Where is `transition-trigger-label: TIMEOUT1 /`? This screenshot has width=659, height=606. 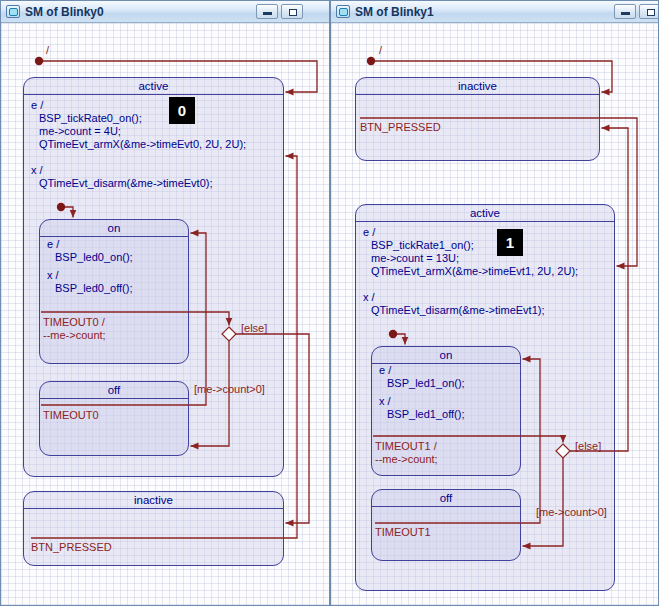 transition-trigger-label: TIMEOUT1 / is located at coordinates (406, 446).